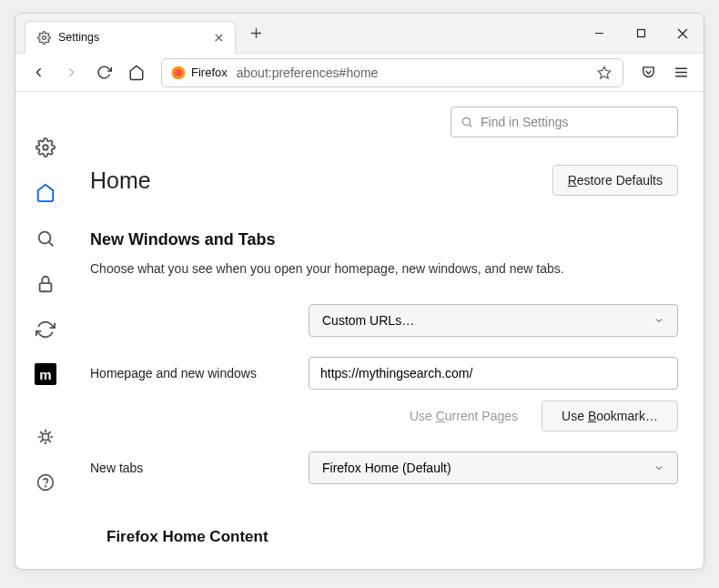  Describe the element at coordinates (641, 34) in the screenshot. I see `maximize-button` at that location.